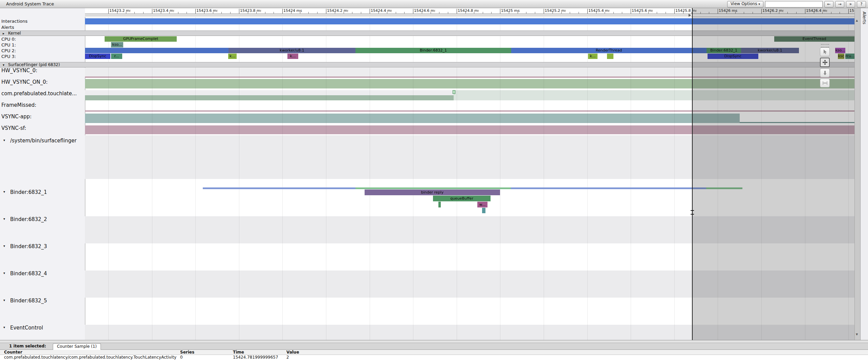 This screenshot has width=868, height=361. What do you see at coordinates (5, 33) in the screenshot?
I see `disclosure-triangle-icon: ▸` at bounding box center [5, 33].